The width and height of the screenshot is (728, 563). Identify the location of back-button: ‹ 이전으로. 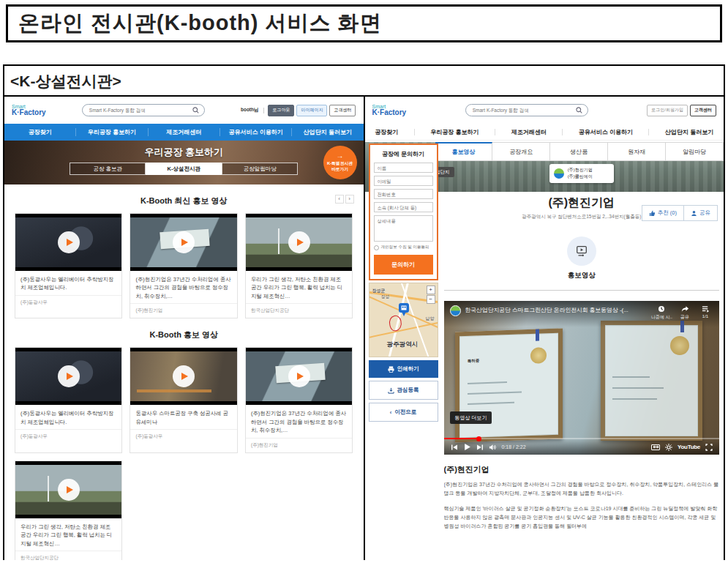
(404, 412).